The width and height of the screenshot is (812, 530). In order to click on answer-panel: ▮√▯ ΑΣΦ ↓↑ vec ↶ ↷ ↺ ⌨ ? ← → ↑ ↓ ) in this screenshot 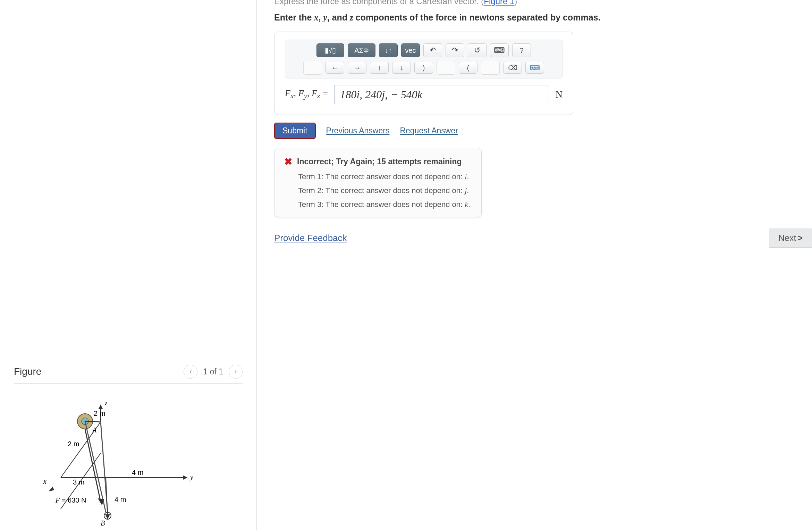, I will do `click(424, 73)`.